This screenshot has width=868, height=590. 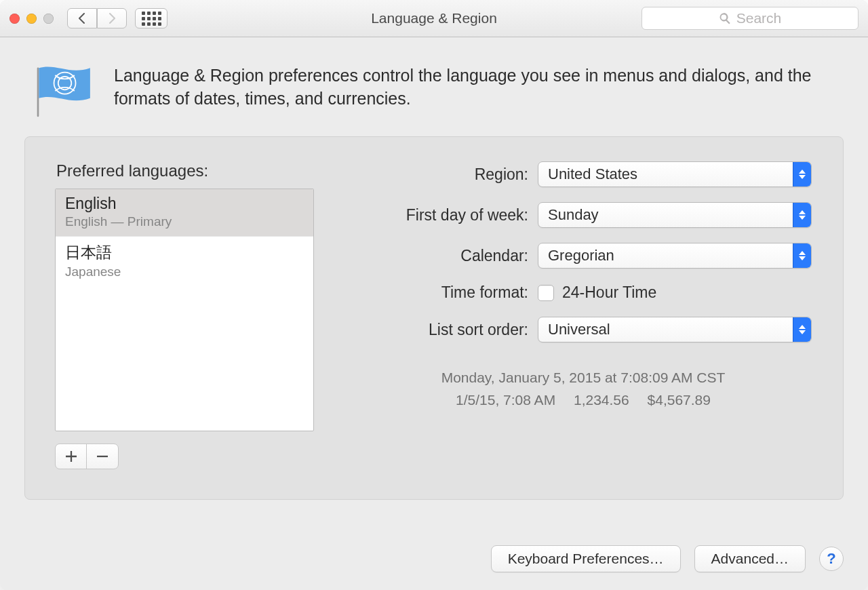 What do you see at coordinates (666, 330) in the screenshot?
I see `list-sort-value: Universal` at bounding box center [666, 330].